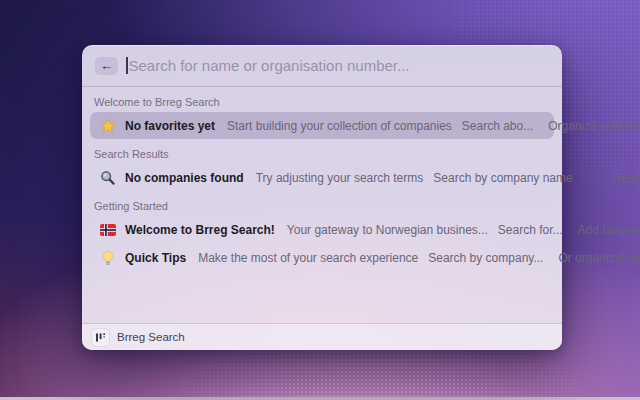  I want to click on section-header-search-results: Search Results, so click(322, 154).